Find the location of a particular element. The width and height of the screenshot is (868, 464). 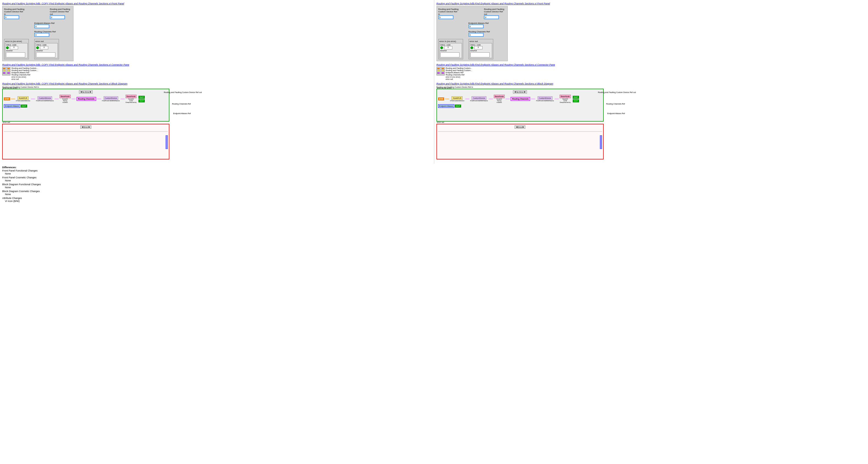

left-connector-box: Routing and Faulting Custom... Routing a… is located at coordinates (217, 74).